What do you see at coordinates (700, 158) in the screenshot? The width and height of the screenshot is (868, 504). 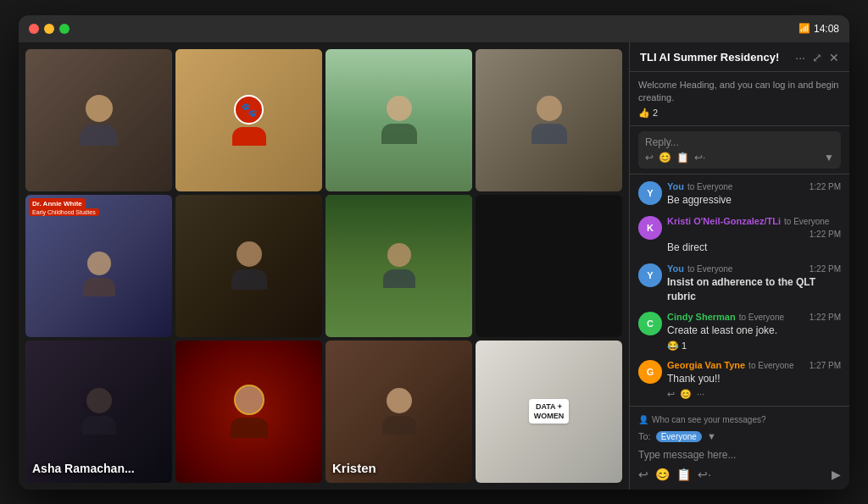 I see `more-reply-icon: ↩·` at bounding box center [700, 158].